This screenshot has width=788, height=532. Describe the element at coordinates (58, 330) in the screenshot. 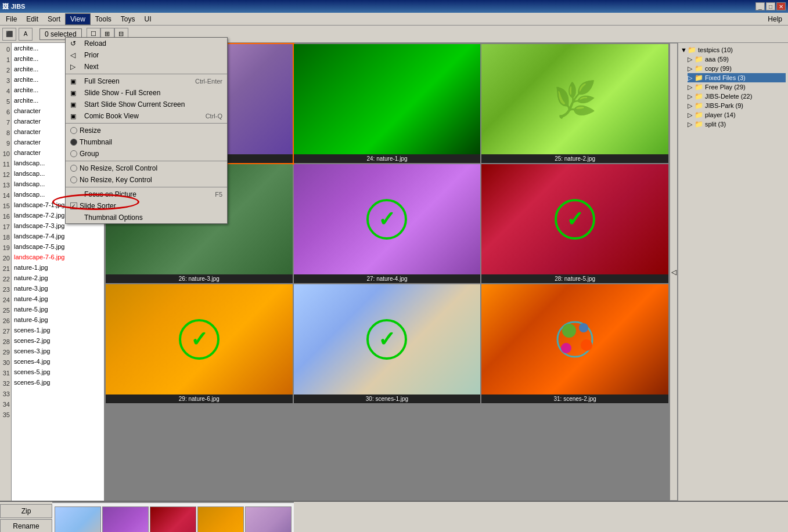

I see `list-item: scenes-1.jpg` at that location.